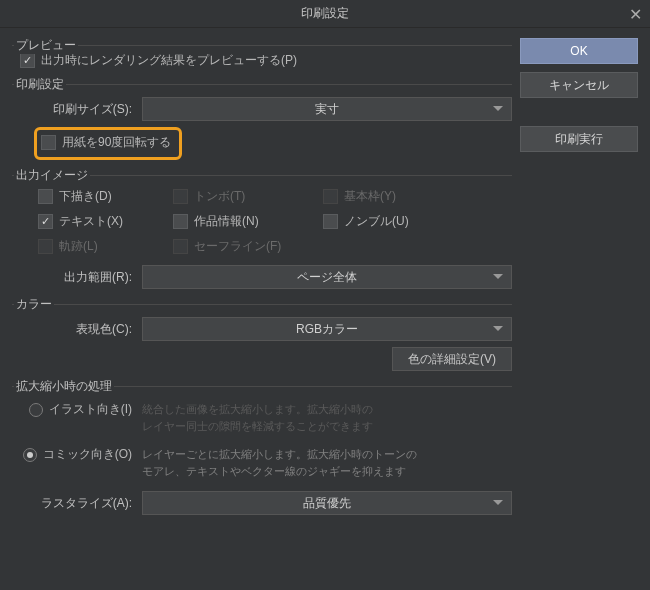  What do you see at coordinates (88, 454) in the screenshot?
I see `comic-radio-label: コミック向き(O)` at bounding box center [88, 454].